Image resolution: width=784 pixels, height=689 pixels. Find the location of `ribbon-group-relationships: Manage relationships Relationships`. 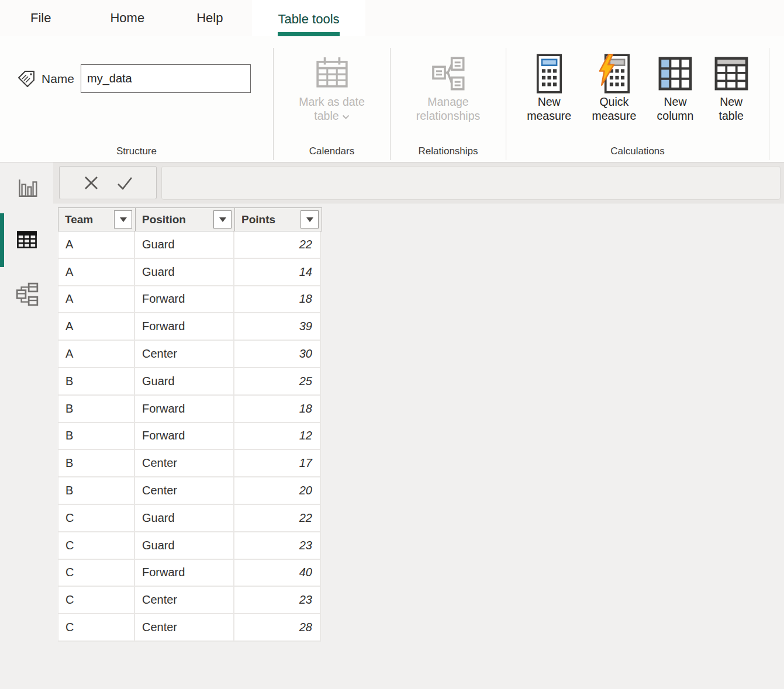

ribbon-group-relationships: Manage relationships Relationships is located at coordinates (448, 99).